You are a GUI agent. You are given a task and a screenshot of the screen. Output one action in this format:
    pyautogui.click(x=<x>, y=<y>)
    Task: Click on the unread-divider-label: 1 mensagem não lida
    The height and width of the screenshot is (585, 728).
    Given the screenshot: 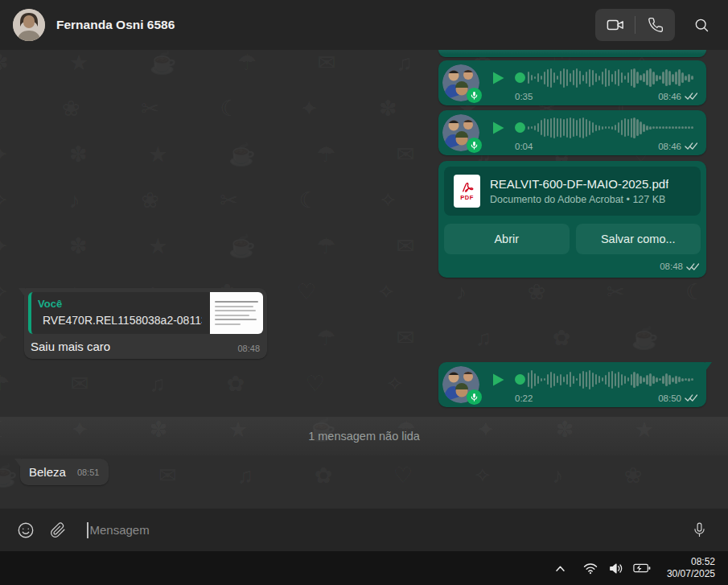 What is the action you would take?
    pyautogui.click(x=364, y=436)
    